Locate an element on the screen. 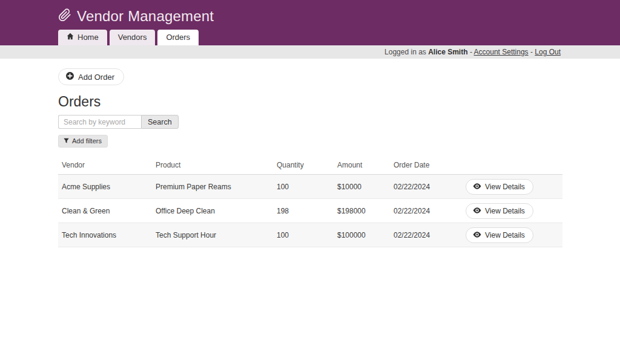  tab-orders-label: Orders is located at coordinates (178, 37).